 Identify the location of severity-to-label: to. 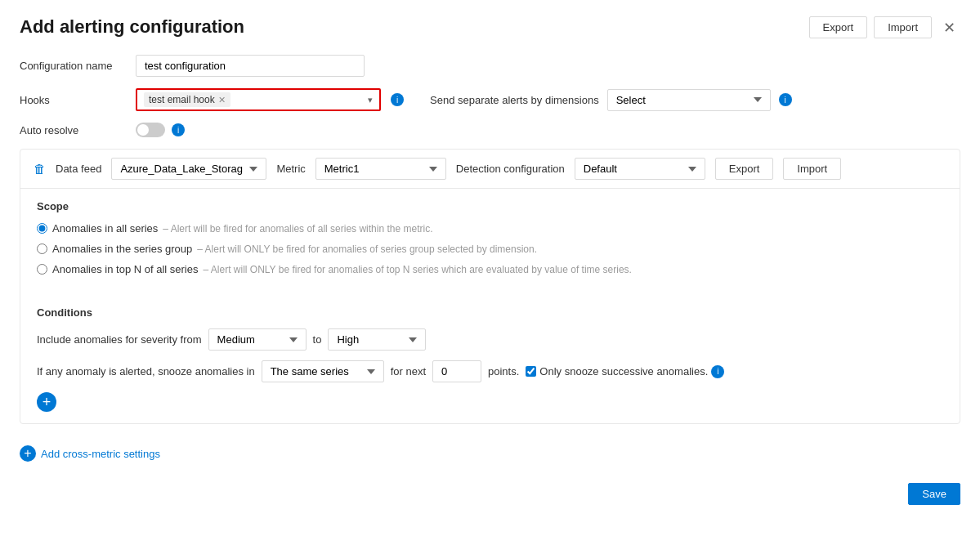
(317, 340).